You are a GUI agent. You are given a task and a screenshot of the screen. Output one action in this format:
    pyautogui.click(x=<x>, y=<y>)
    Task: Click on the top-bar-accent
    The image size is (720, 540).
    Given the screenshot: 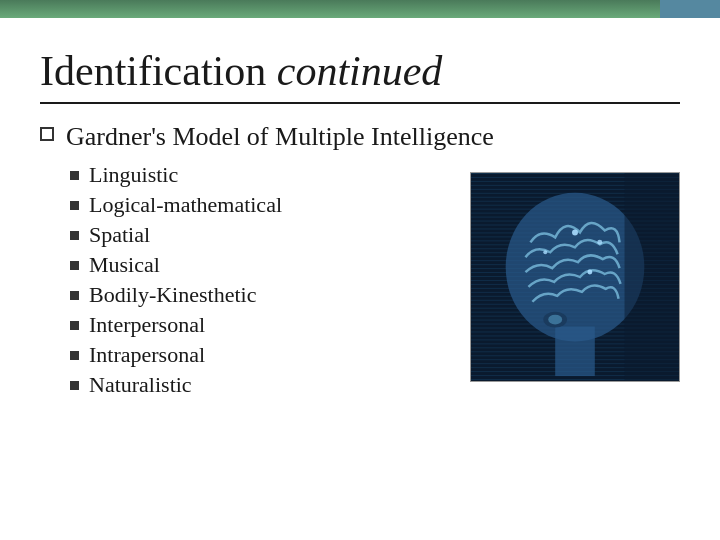 What is the action you would take?
    pyautogui.click(x=690, y=9)
    